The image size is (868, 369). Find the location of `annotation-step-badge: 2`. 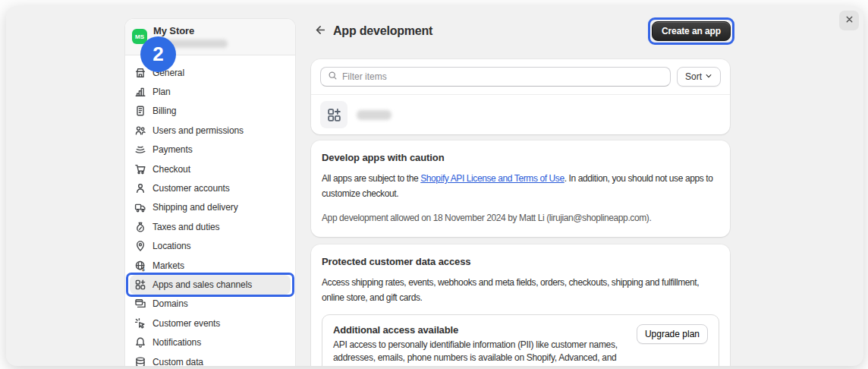

annotation-step-badge: 2 is located at coordinates (158, 55).